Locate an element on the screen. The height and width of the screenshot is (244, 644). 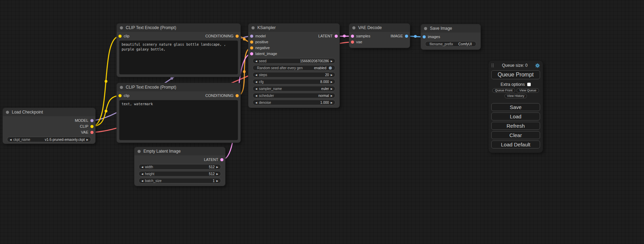
extra-options-checkbox is located at coordinates (529, 84).